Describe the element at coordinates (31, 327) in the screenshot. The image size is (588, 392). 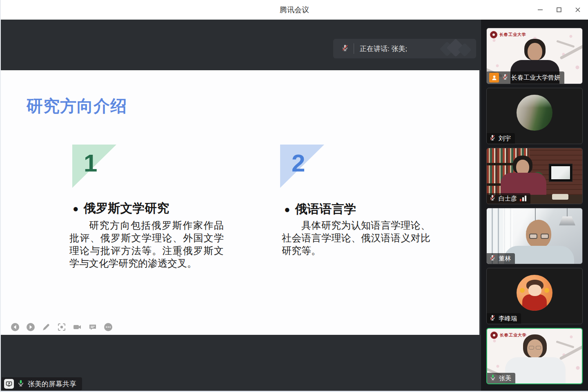
I see `next-slide-icon` at that location.